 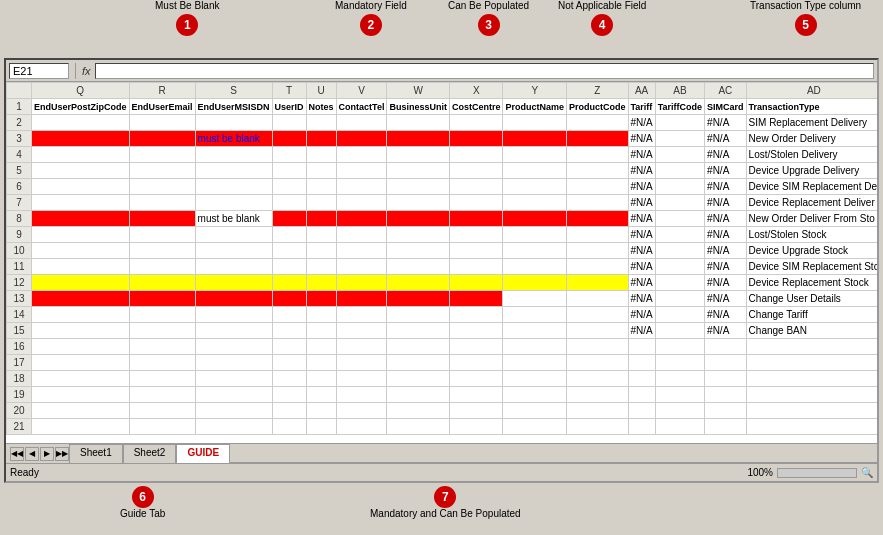 What do you see at coordinates (817, 473) in the screenshot?
I see `zoom-slider` at bounding box center [817, 473].